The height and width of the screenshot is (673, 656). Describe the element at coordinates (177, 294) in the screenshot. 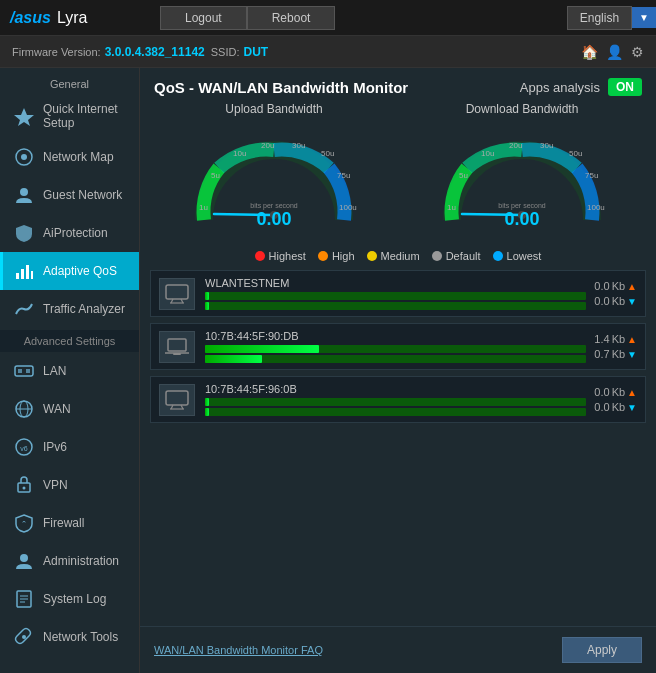

I see `monitor-icon` at that location.